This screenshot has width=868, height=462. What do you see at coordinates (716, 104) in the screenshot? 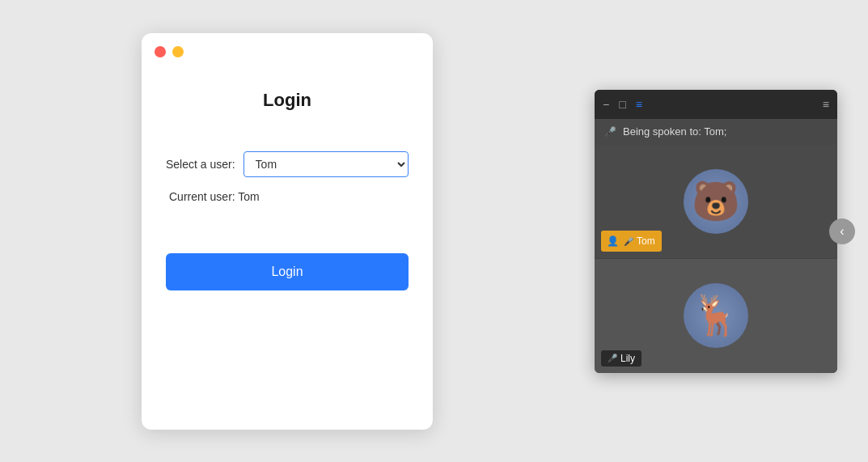
I see `chat-header: − □ ≡ ≡` at bounding box center [716, 104].